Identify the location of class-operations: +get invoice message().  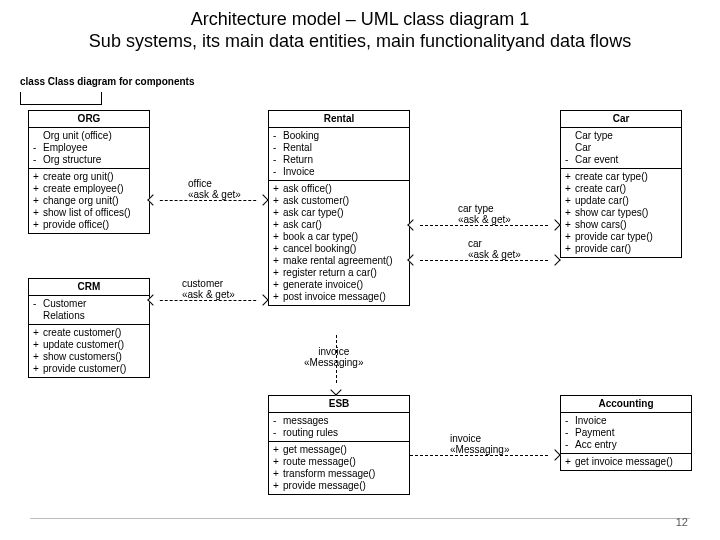
(626, 462).